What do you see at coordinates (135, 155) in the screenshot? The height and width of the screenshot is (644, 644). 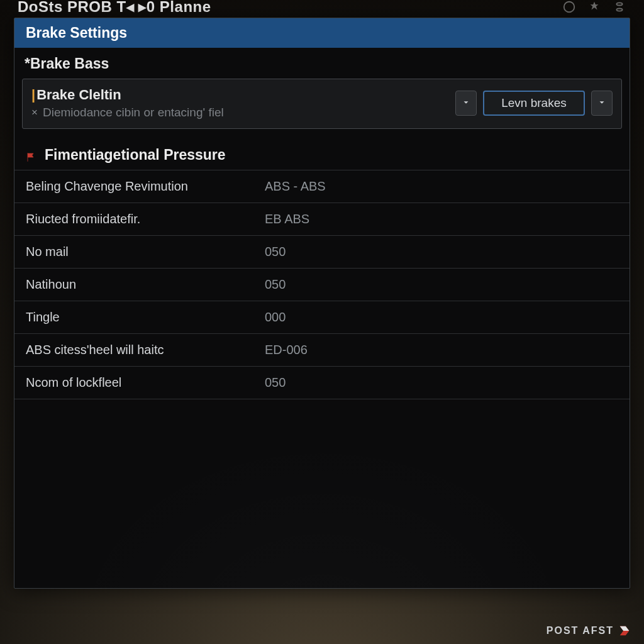 I see `section-title: Fimentiagetional Pressure` at bounding box center [135, 155].